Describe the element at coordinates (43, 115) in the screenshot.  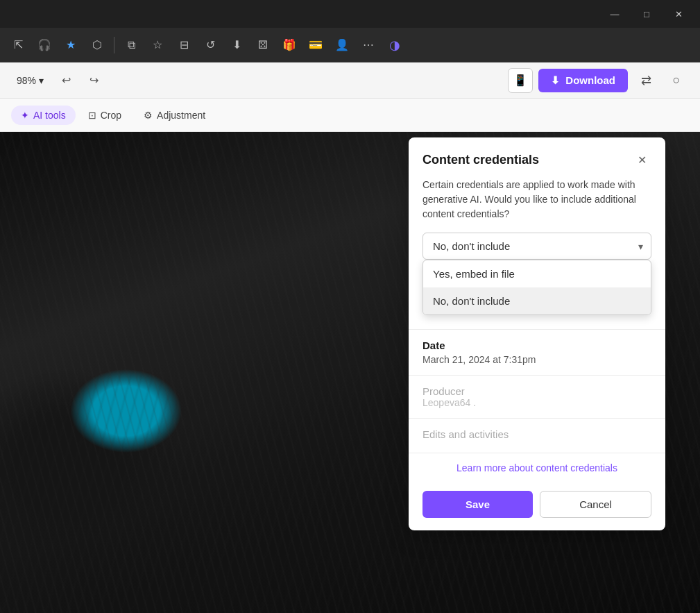
I see `ai-tools-button: ✦ AI tools` at that location.